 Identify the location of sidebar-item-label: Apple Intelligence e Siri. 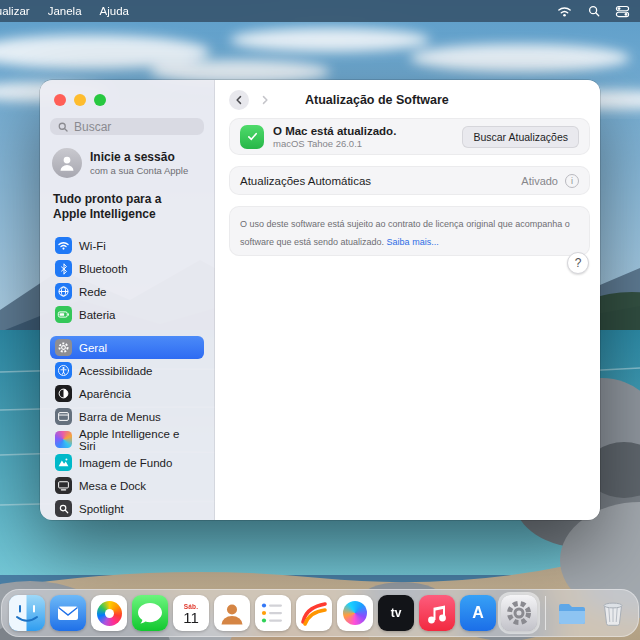
(139, 440).